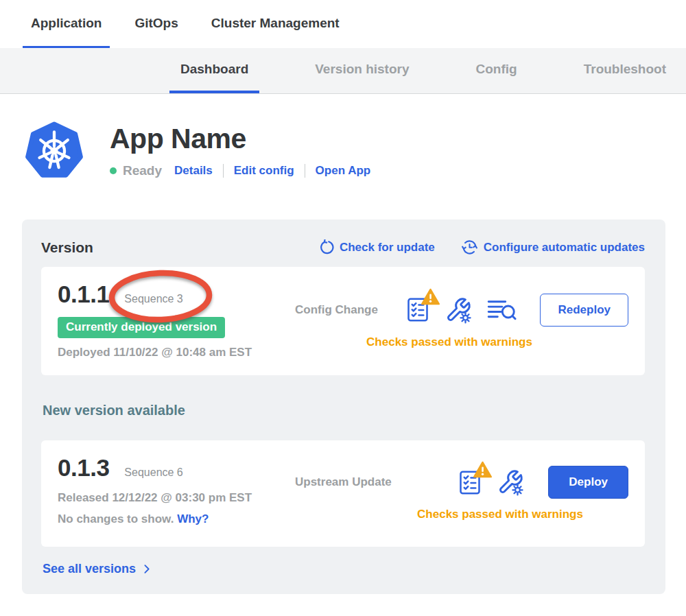  What do you see at coordinates (176, 294) in the screenshot?
I see `version-line: 0.1.1 Sequence 3` at bounding box center [176, 294].